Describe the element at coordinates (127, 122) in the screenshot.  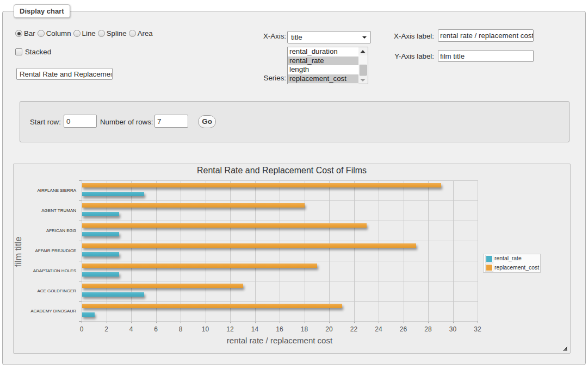
I see `number-of-rows-label: Number of rows:` at that location.